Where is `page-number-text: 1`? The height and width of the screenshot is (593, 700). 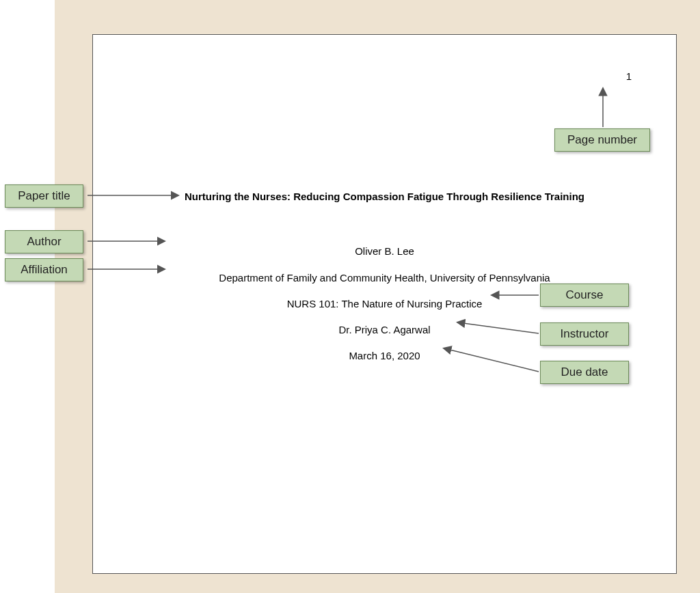
page-number-text: 1 is located at coordinates (629, 77).